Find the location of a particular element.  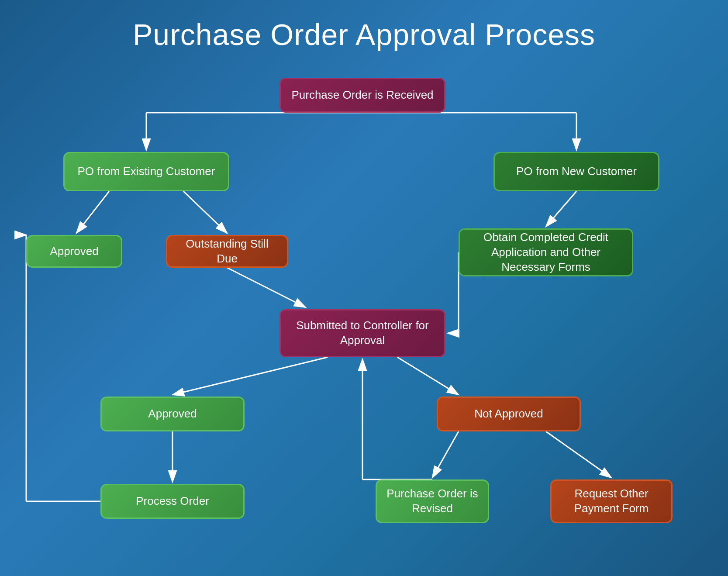

submitted-node: Submitted to Controller for Approval is located at coordinates (362, 333).